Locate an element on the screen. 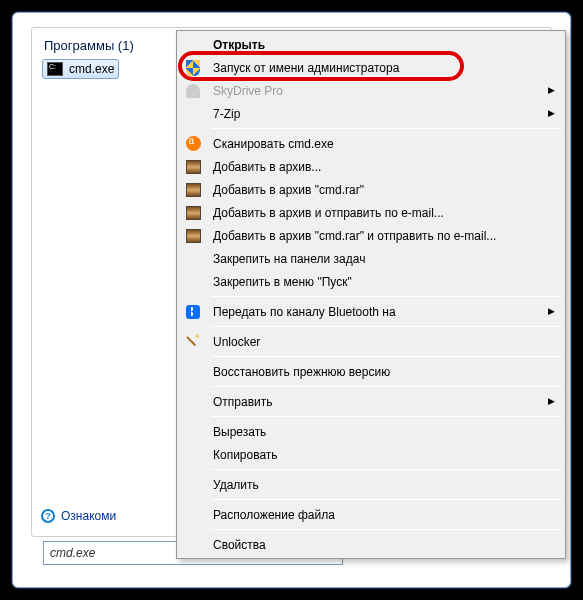 This screenshot has height=600, width=583. ctx-item-label: Расположение файла is located at coordinates (274, 515).